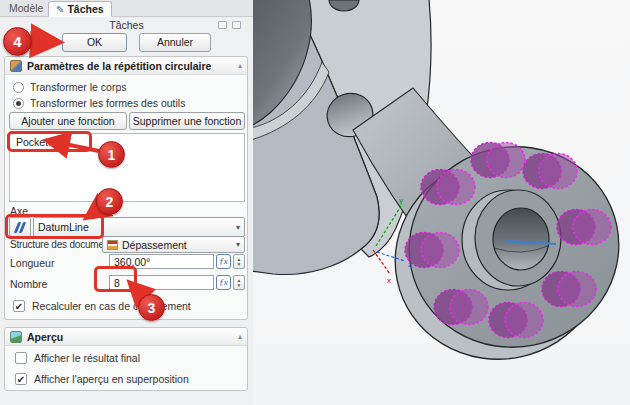  I want to click on radio-circle, so click(18, 88).